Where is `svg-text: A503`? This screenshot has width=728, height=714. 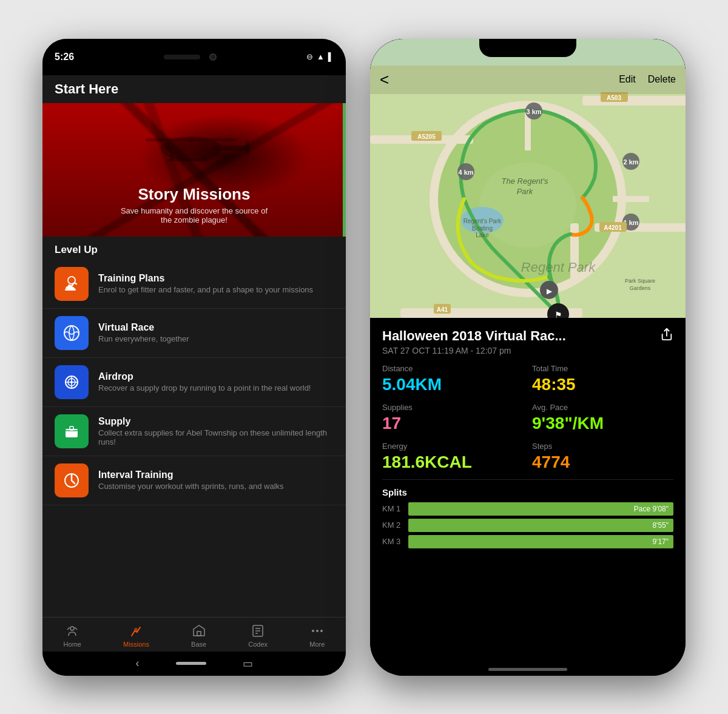
svg-text: A503 is located at coordinates (614, 98).